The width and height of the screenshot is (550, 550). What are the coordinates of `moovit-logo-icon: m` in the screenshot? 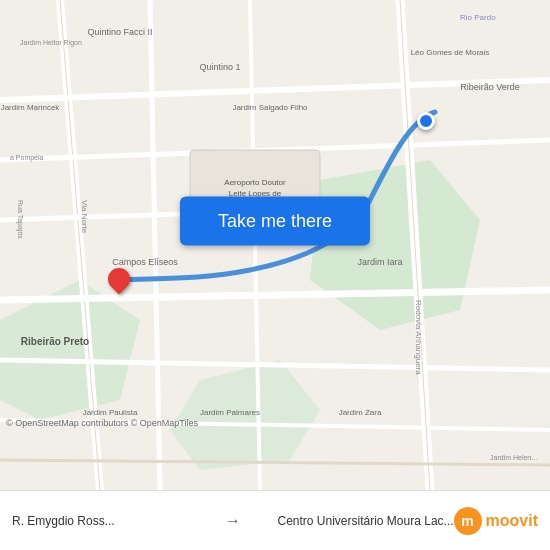 It's located at (468, 521).